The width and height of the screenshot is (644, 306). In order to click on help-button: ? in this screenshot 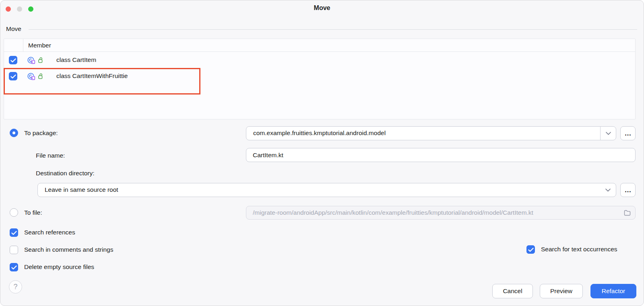, I will do `click(15, 287)`.